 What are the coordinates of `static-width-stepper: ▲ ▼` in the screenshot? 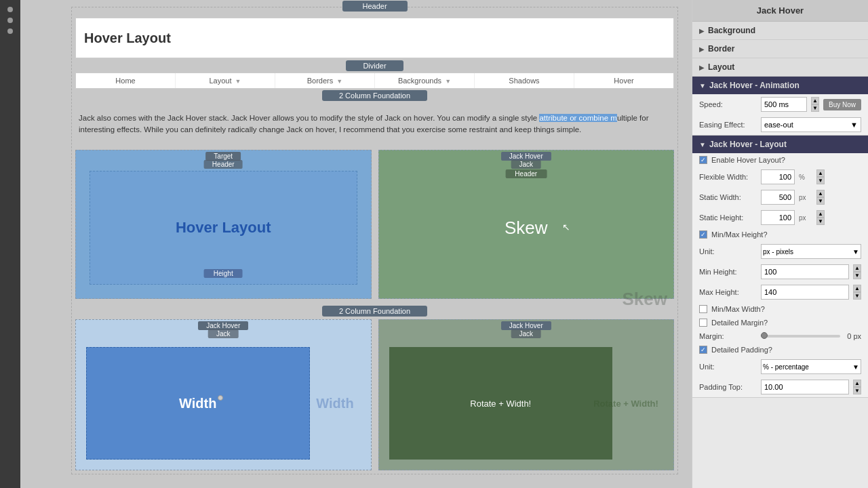 It's located at (821, 197).